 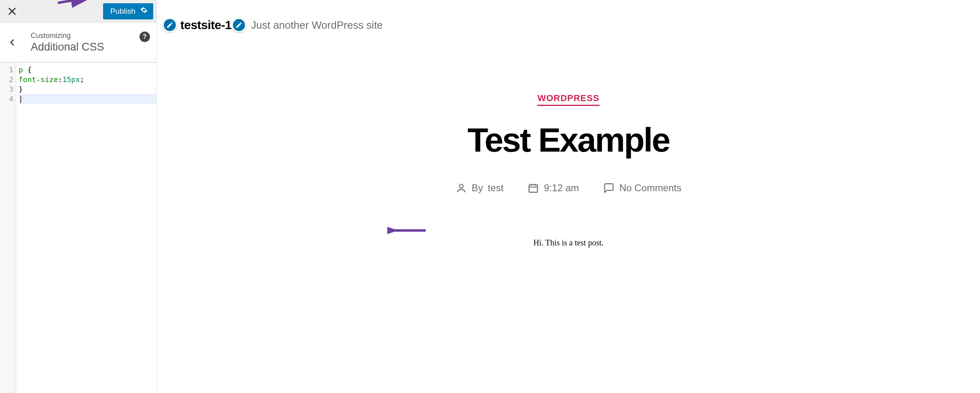 I want to click on meta-author: By test, so click(x=479, y=188).